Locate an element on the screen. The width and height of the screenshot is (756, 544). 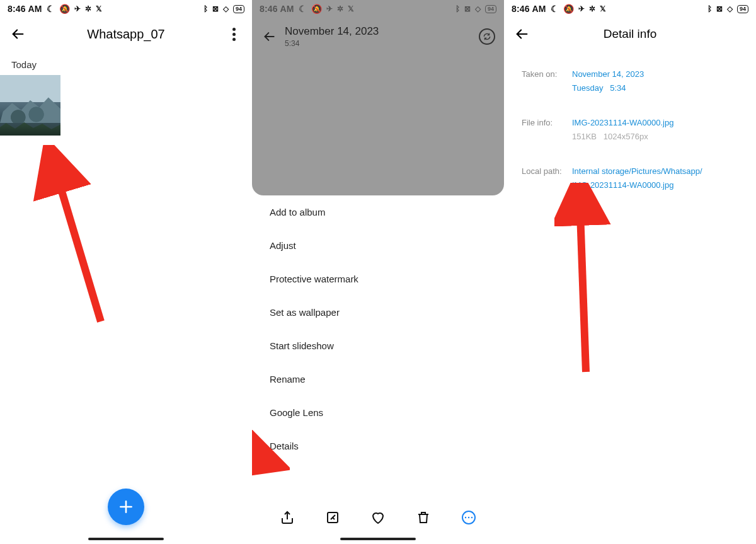
file-info-label: File info: is located at coordinates (547, 130).